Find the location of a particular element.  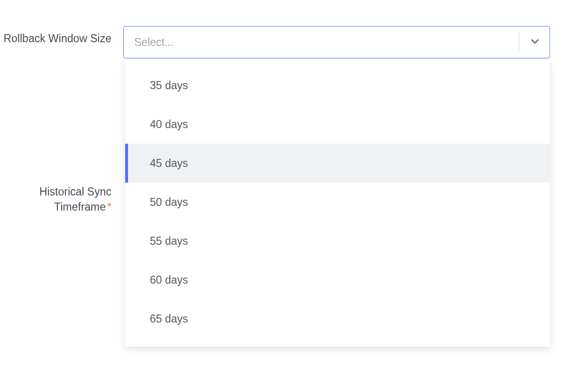

dropdown-option: 50 days is located at coordinates (338, 202).